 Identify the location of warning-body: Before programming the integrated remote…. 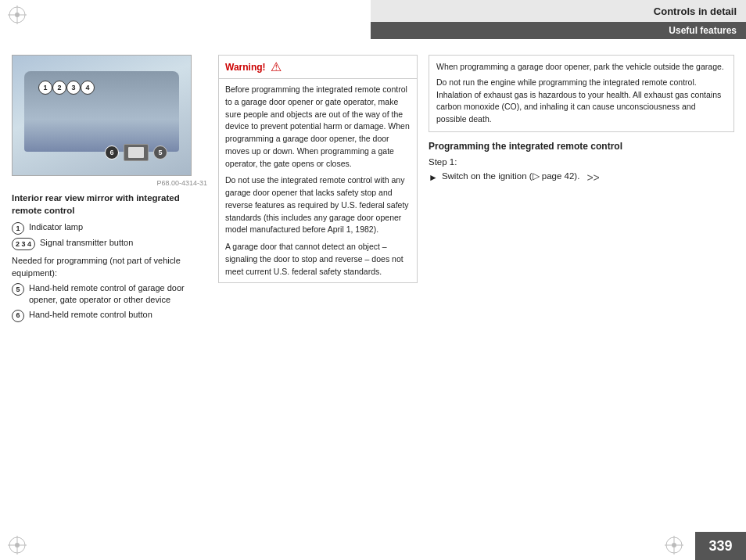
(317, 181).